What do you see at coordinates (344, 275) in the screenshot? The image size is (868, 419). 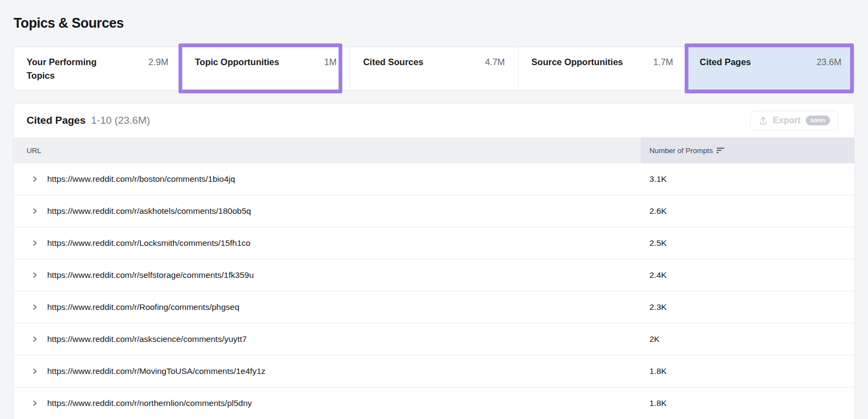 I see `row-url: https://www.reddit.com/r/selfstorage/com…` at bounding box center [344, 275].